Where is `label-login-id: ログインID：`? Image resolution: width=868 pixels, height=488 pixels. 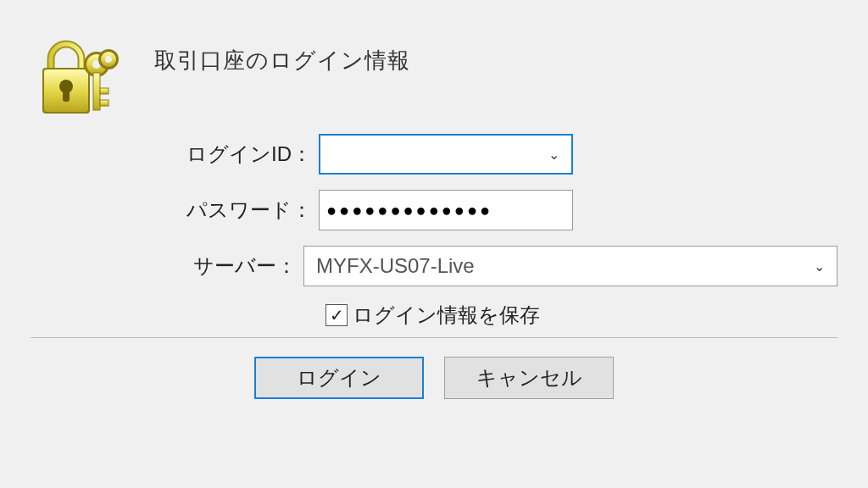 label-login-id: ログインID： is located at coordinates (175, 154).